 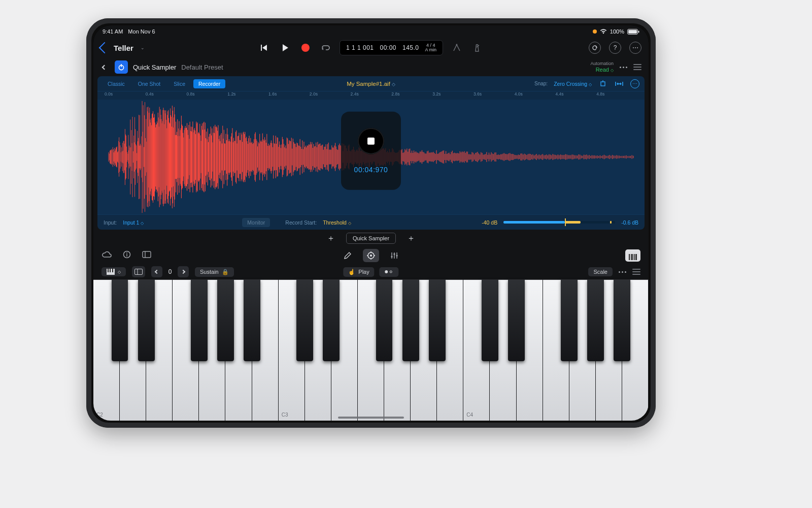 What do you see at coordinates (214, 272) in the screenshot?
I see `sustain-button: Sustain🔒` at bounding box center [214, 272].